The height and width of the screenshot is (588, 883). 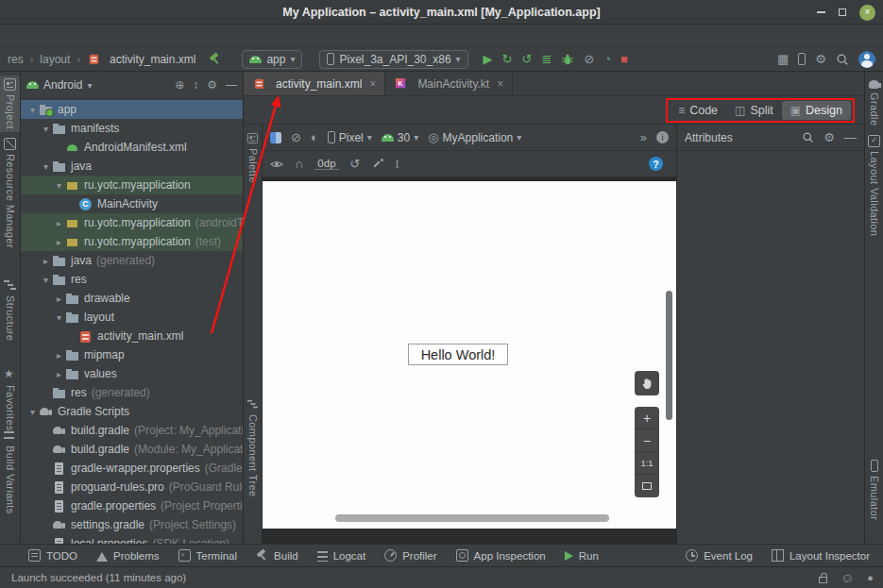 What do you see at coordinates (15, 59) in the screenshot?
I see `breadcrumb-res: res` at bounding box center [15, 59].